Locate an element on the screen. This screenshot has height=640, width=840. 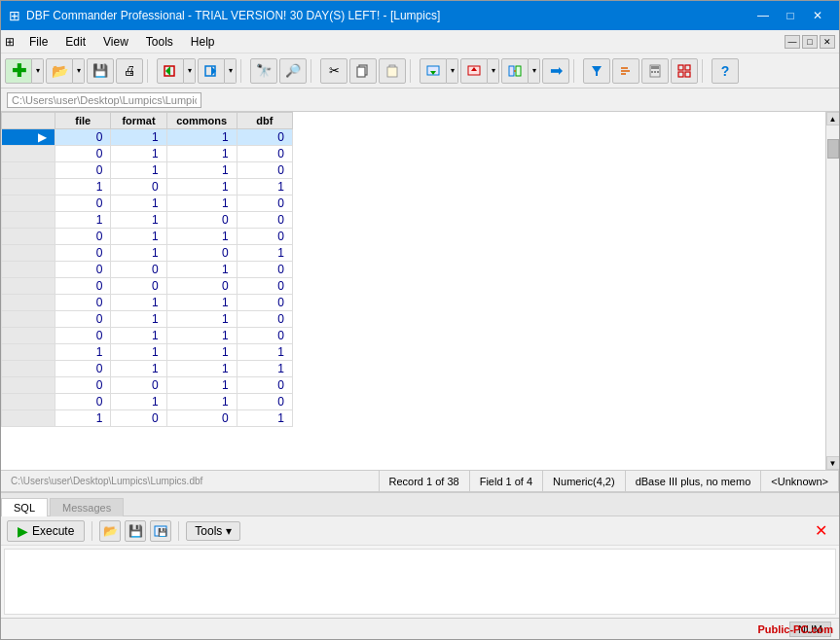
menu-tools: Tools is located at coordinates (160, 42).